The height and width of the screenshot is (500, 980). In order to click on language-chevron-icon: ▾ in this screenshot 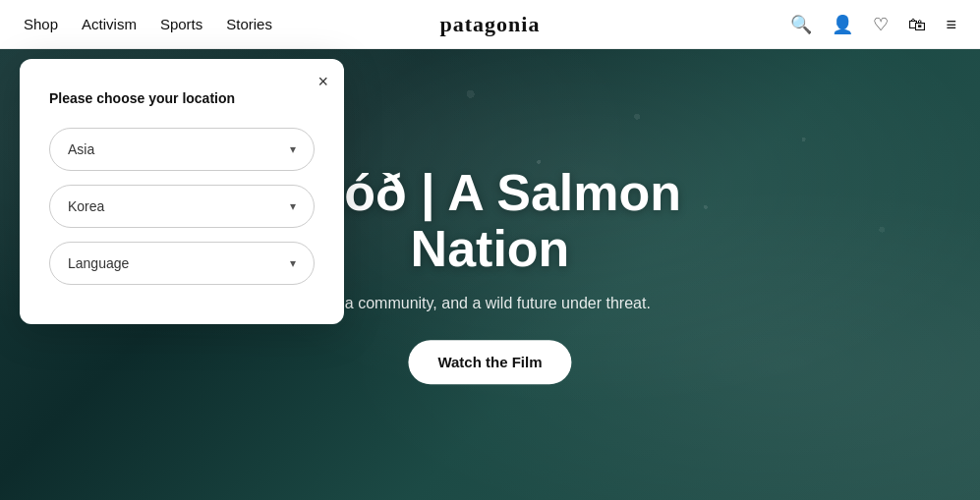, I will do `click(293, 263)`.